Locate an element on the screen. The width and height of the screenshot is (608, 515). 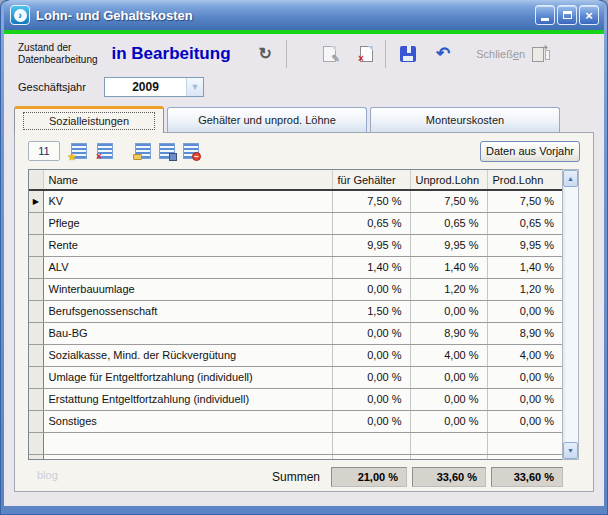
cell-prod: 4,00 % is located at coordinates (524, 355).